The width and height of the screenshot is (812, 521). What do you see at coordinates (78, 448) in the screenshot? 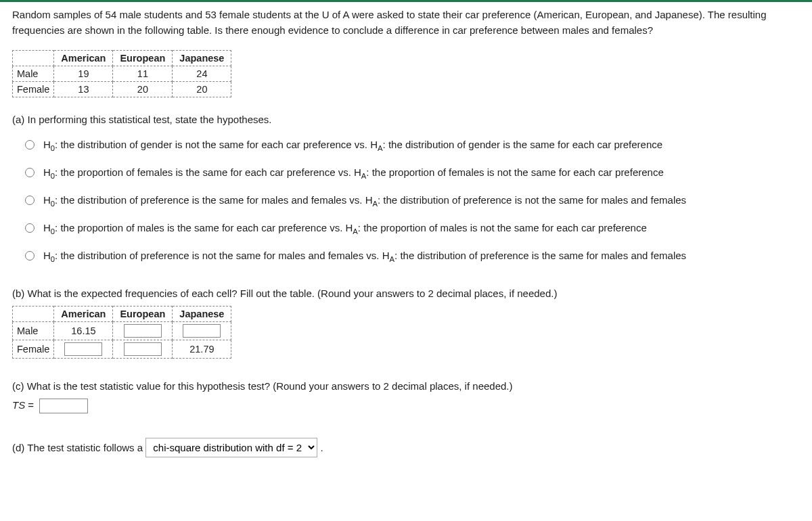
I see `part-d-prefix: (d) The test statistic follows a` at bounding box center [78, 448].